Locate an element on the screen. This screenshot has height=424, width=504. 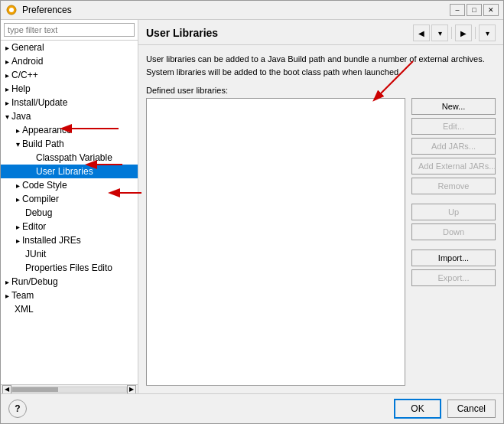
tree-item-compiler: ▸ Compiler is located at coordinates (69, 199).